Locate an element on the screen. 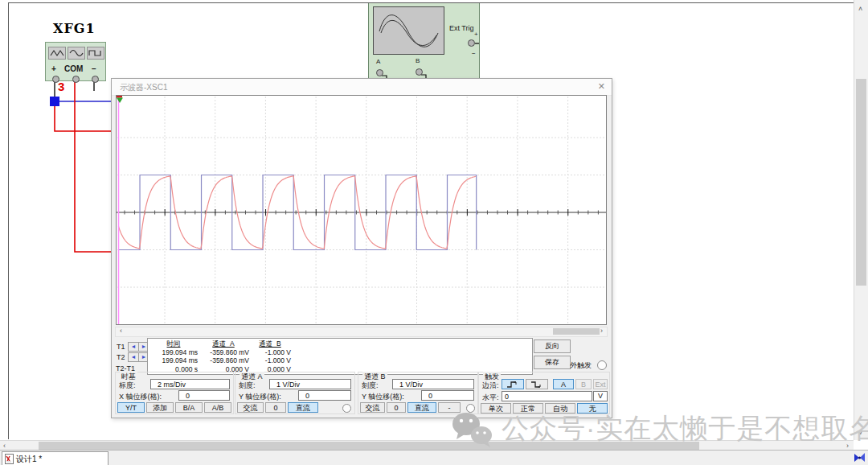  canvas-left-border is located at coordinates (8, 220).